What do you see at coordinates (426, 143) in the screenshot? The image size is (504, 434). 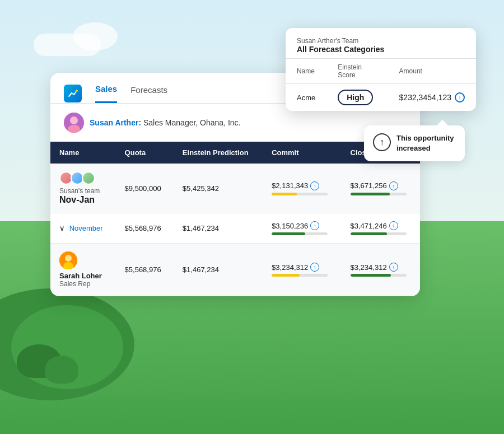 I see `tooltip-text: This opportunity increased` at bounding box center [426, 143].